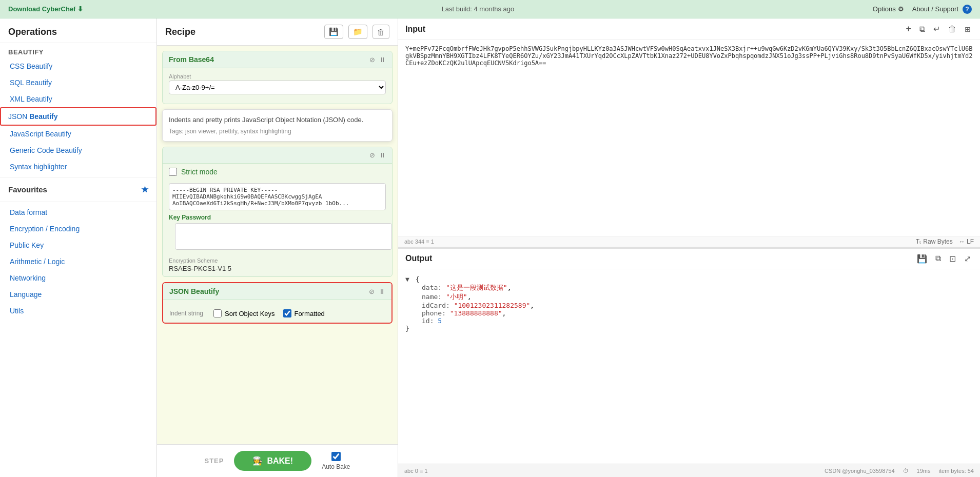  I want to click on js-beautify-label: JavaScript Beautify, so click(41, 134).